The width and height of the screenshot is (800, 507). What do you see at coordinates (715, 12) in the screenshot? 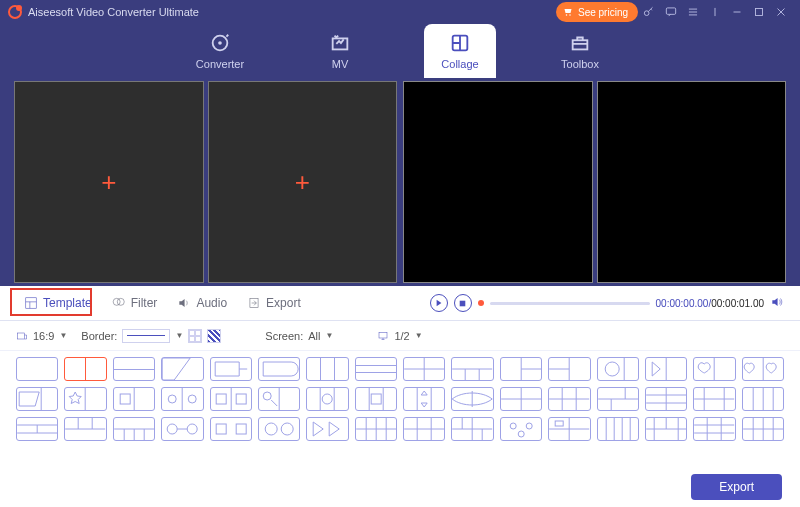
I see `divider` at bounding box center [715, 12].